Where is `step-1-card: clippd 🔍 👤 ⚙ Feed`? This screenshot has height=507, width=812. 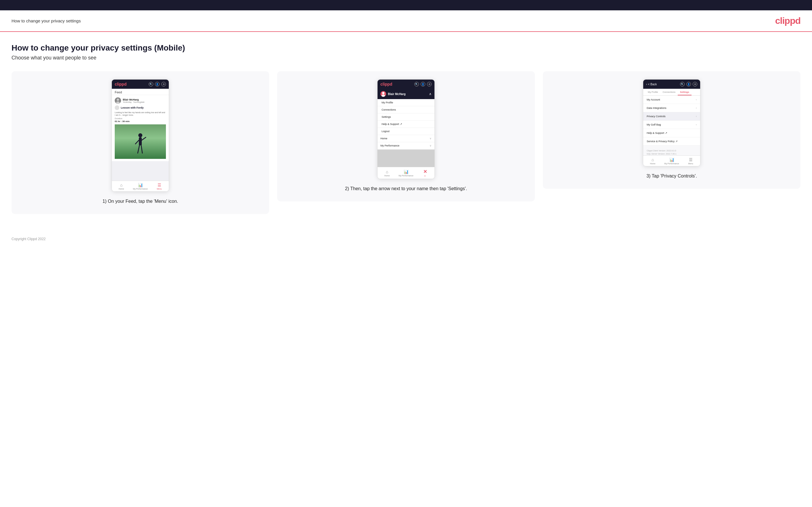 step-1-card: clippd 🔍 👤 ⚙ Feed is located at coordinates (140, 143).